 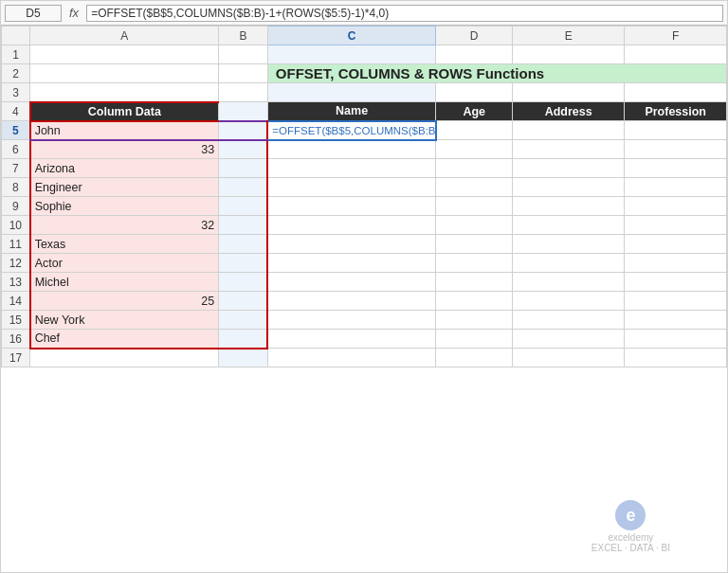 I want to click on cell-b8, so click(x=244, y=188).